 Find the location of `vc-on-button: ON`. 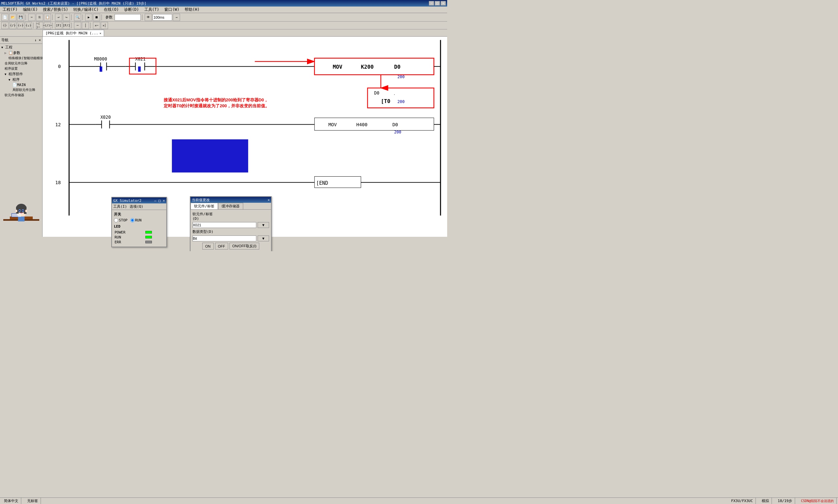

vc-on-button: ON is located at coordinates (208, 246).